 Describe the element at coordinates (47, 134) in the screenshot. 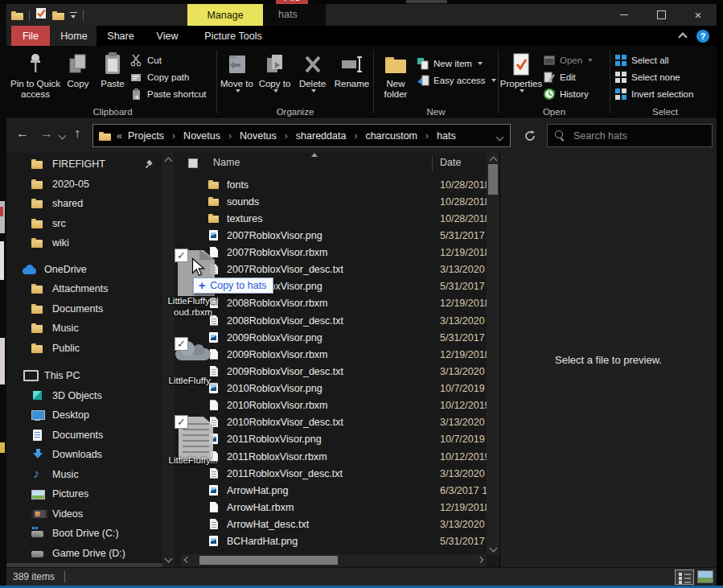

I see `forward-icon: →` at that location.